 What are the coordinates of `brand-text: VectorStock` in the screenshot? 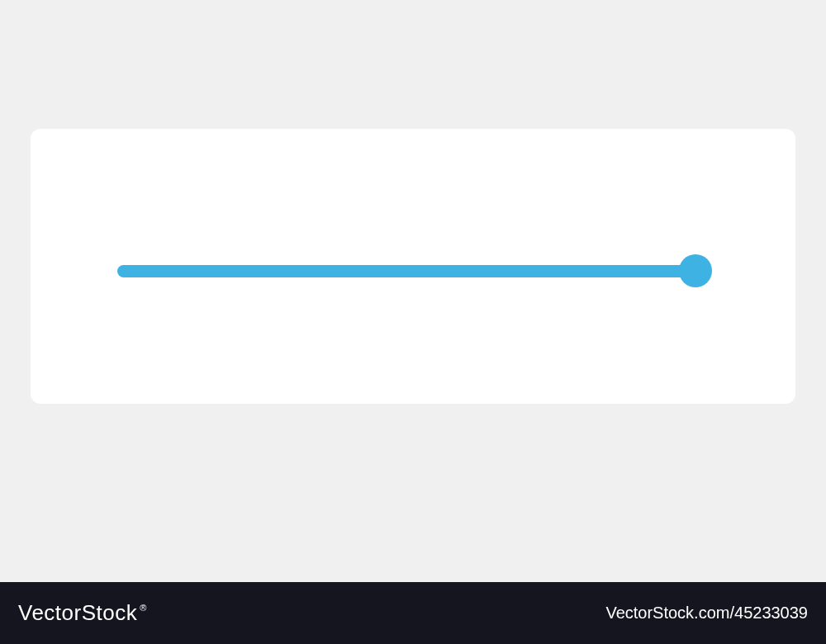 It's located at (78, 613).